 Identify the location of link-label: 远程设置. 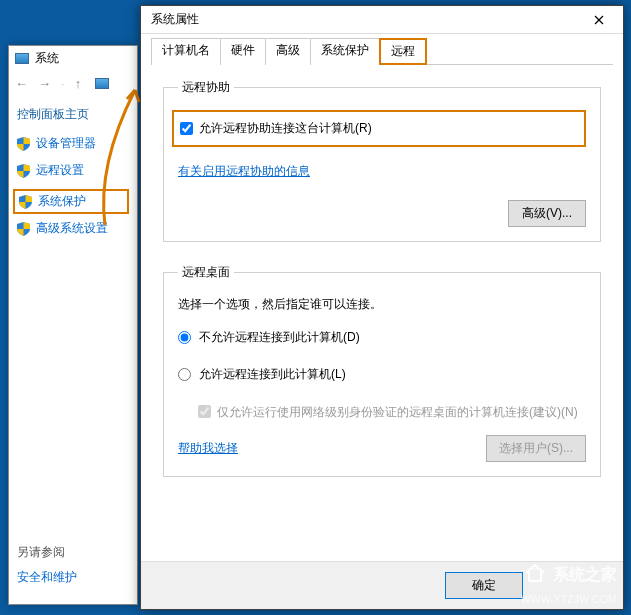
(60, 170).